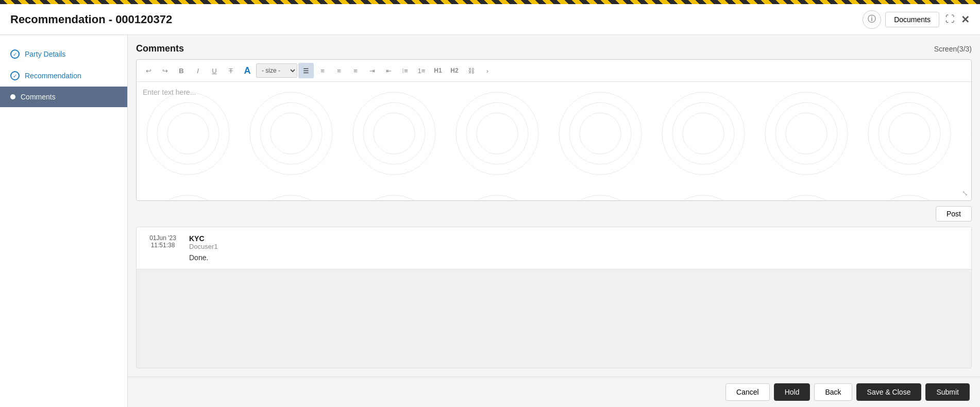  Describe the element at coordinates (792, 392) in the screenshot. I see `hold-button: Hold` at that location.